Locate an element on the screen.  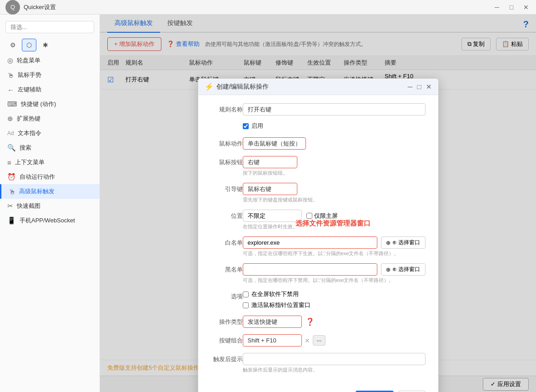
op-type-row: 操作类型 发送快捷键 ❓ is located at coordinates (318, 322).